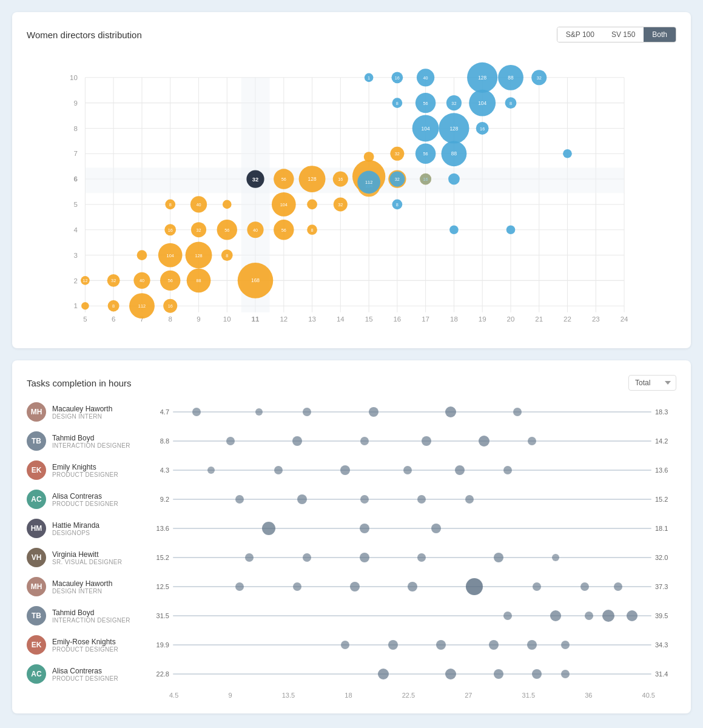 This screenshot has width=703, height=728. I want to click on person-role: PRODUCT DESIGNER, so click(85, 649).